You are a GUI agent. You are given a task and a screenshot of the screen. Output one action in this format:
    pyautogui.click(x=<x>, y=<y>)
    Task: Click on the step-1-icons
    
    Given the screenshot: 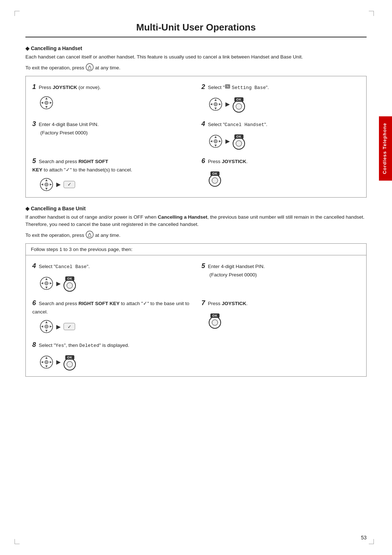 What is the action you would take?
    pyautogui.click(x=115, y=103)
    